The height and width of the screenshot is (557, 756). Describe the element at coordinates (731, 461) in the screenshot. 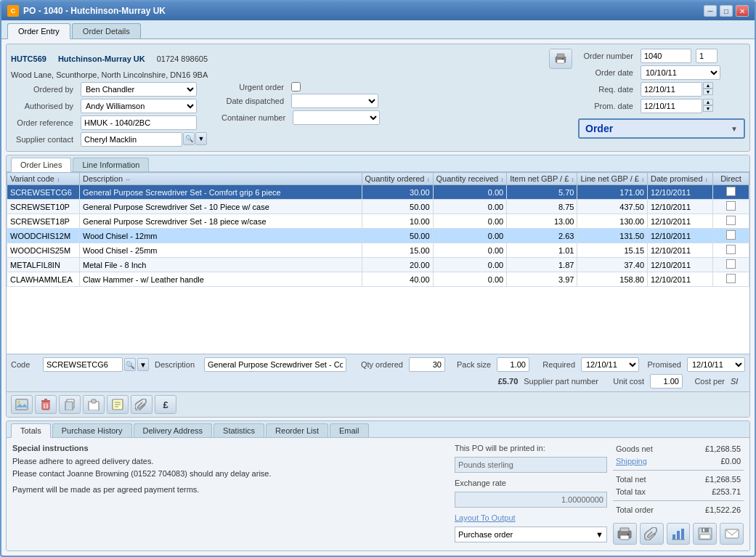

I see `shipping-value: £0.00` at that location.